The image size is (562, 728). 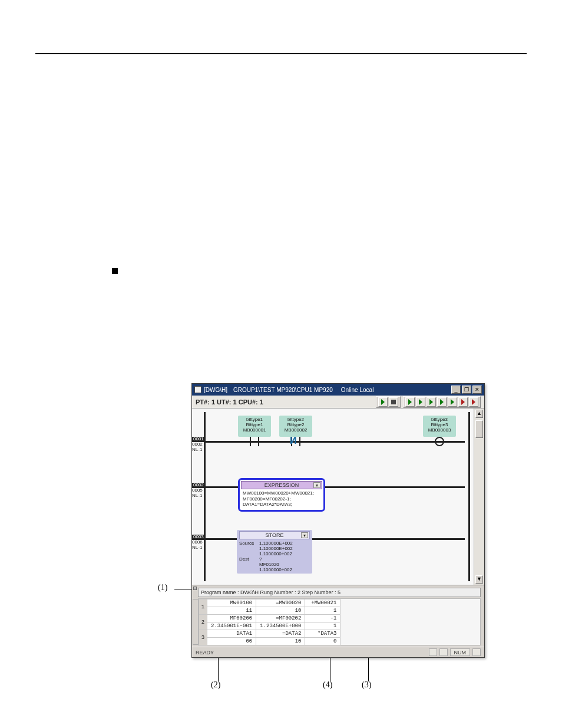 I want to click on store-header: STORE ▾, so click(x=275, y=535).